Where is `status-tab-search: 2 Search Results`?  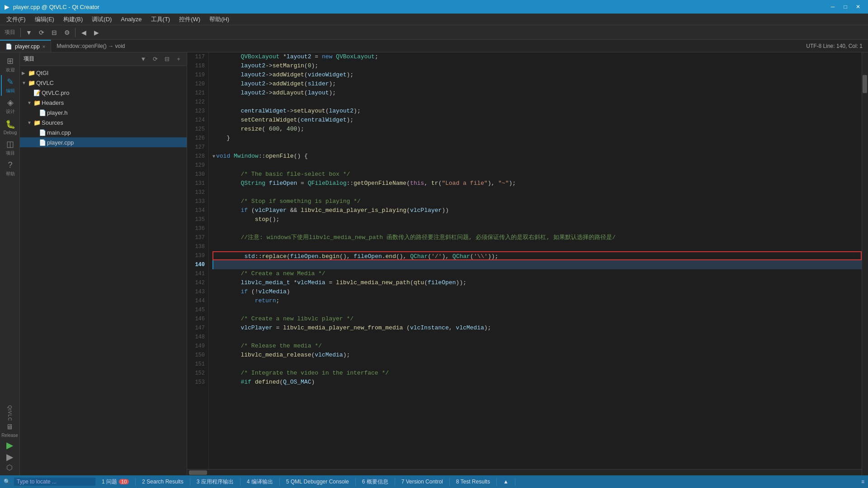 status-tab-search: 2 Search Results is located at coordinates (163, 482).